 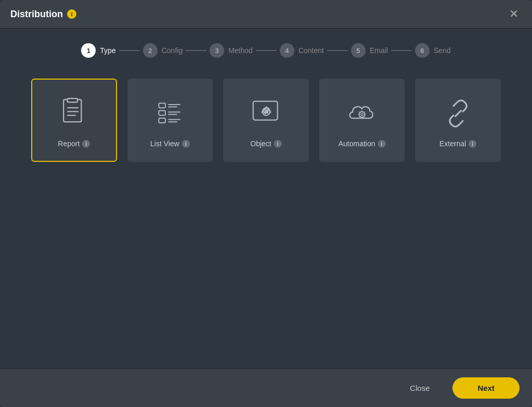 What do you see at coordinates (433, 50) in the screenshot?
I see `step-6: 6 Send` at bounding box center [433, 50].